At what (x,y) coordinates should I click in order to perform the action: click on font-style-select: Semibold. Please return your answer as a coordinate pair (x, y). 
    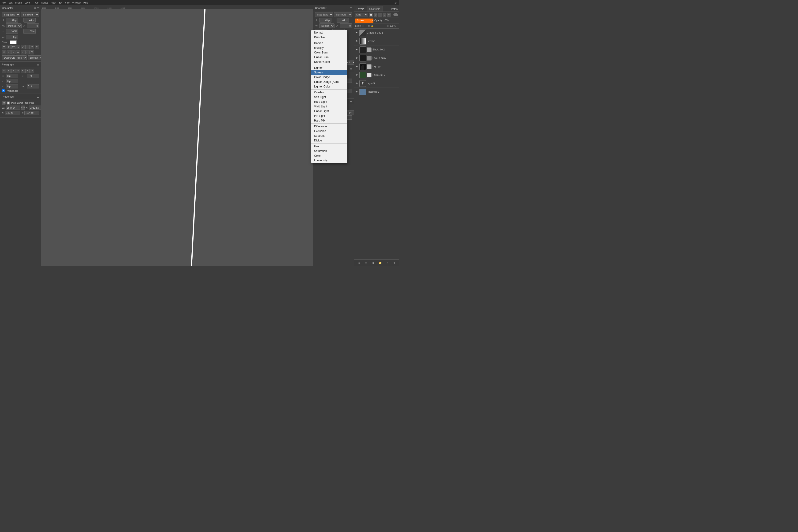
    Looking at the image, I should click on (30, 15).